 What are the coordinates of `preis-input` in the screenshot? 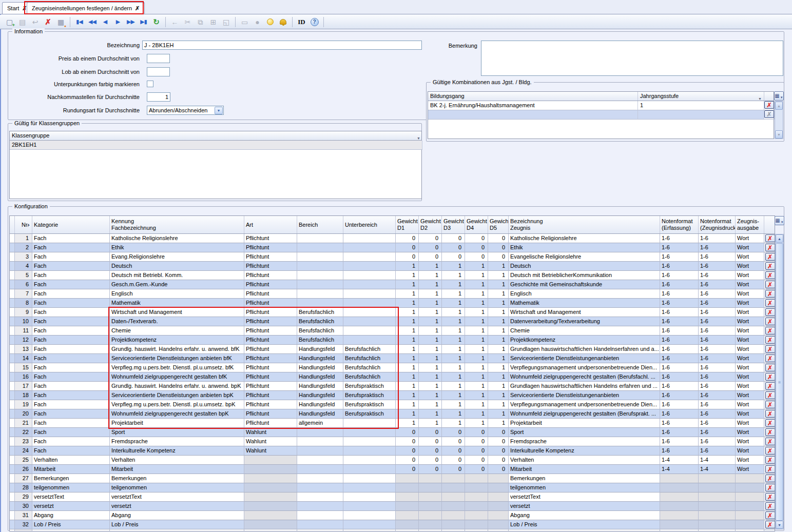 It's located at (158, 58).